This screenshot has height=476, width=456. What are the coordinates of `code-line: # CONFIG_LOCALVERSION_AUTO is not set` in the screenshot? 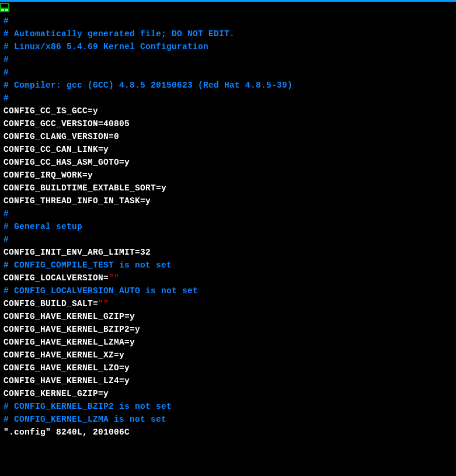 It's located at (230, 291).